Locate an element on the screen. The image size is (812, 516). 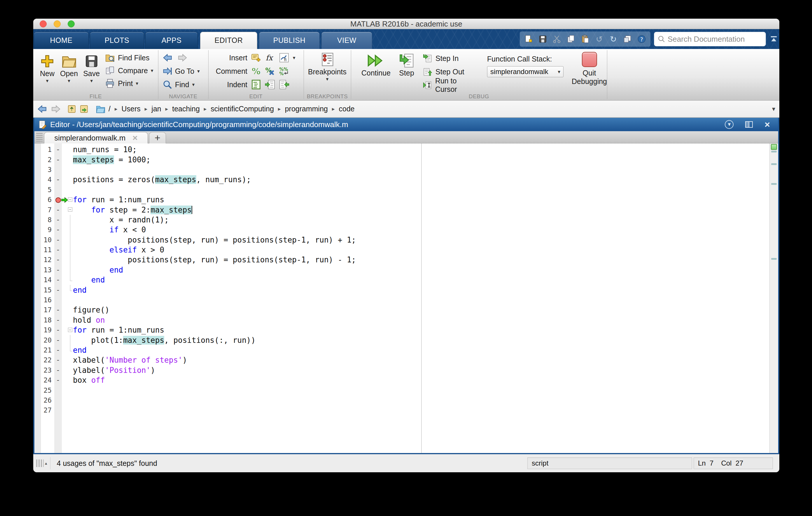
step-button: Step is located at coordinates (407, 71).